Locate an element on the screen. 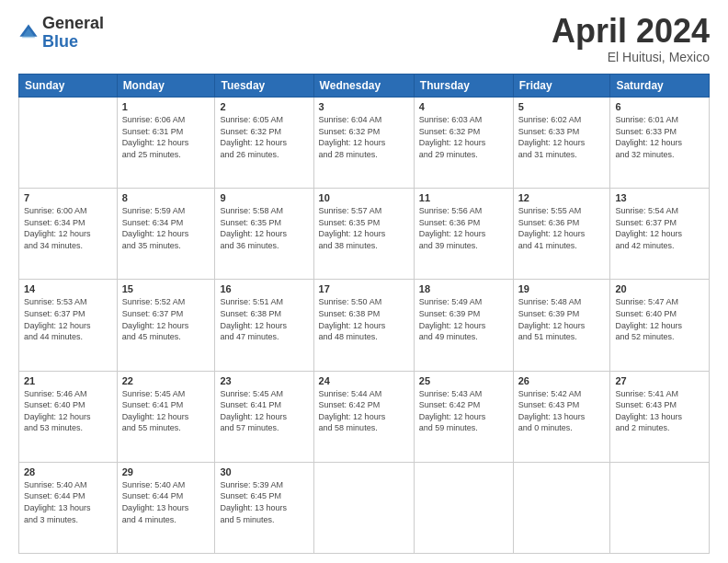  day-info: Sunrise: 5:52 AM Sunset: 6:37 PM Dayligh… is located at coordinates (166, 319).